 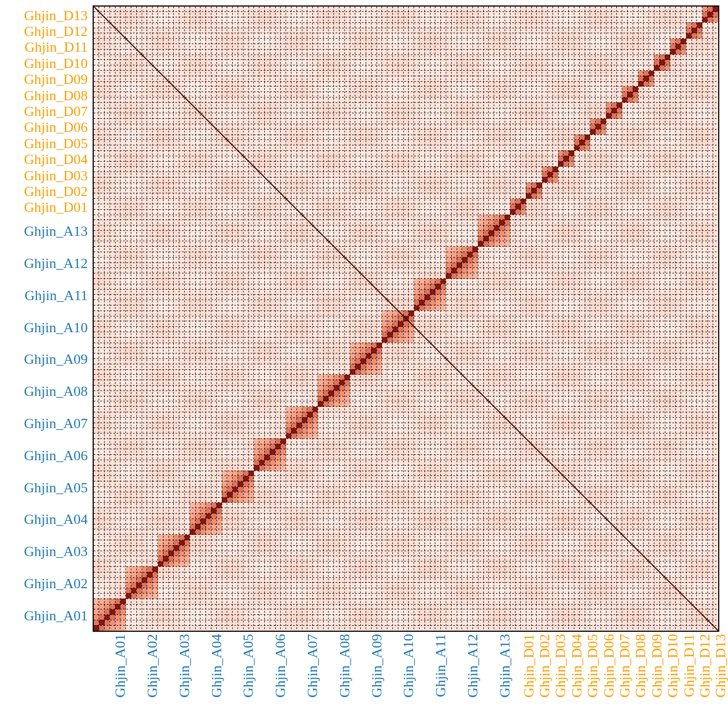 I want to click on x-tick-label: Ghjin_A05, so click(x=248, y=666).